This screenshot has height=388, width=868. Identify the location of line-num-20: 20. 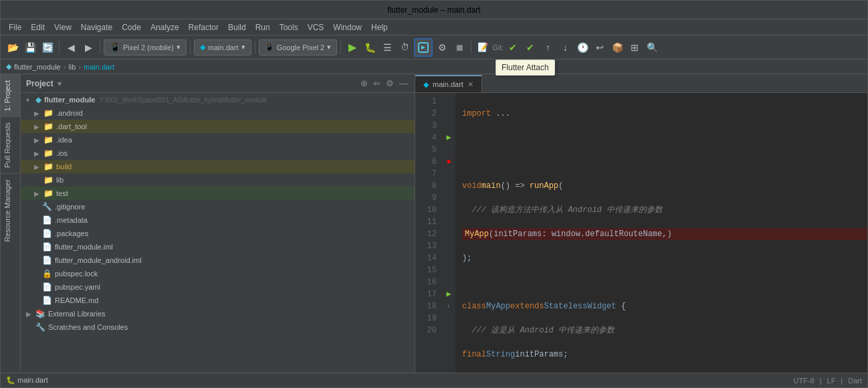
(426, 330).